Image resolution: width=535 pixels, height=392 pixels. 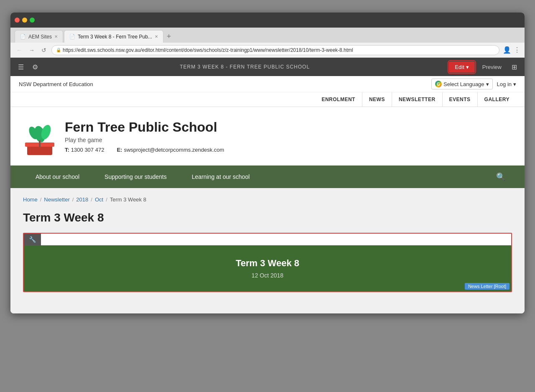 What do you see at coordinates (35, 67) in the screenshot?
I see `settings-button: ⚙` at bounding box center [35, 67].